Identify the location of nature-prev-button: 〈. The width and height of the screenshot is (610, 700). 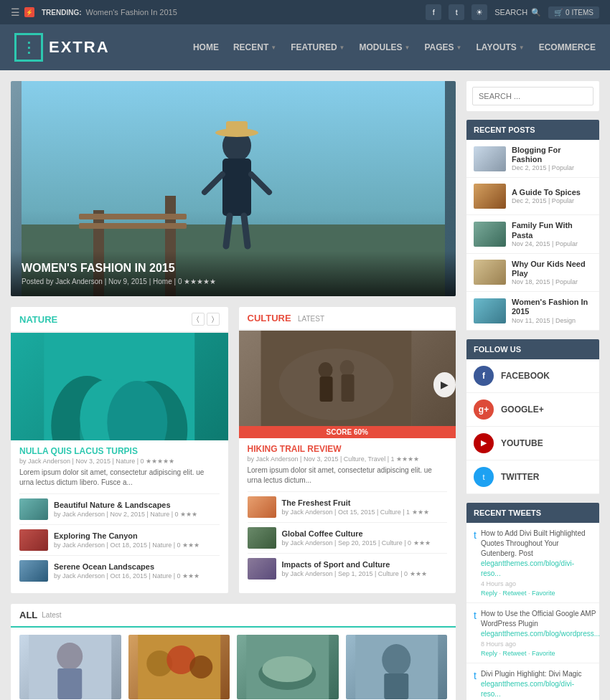
(198, 319).